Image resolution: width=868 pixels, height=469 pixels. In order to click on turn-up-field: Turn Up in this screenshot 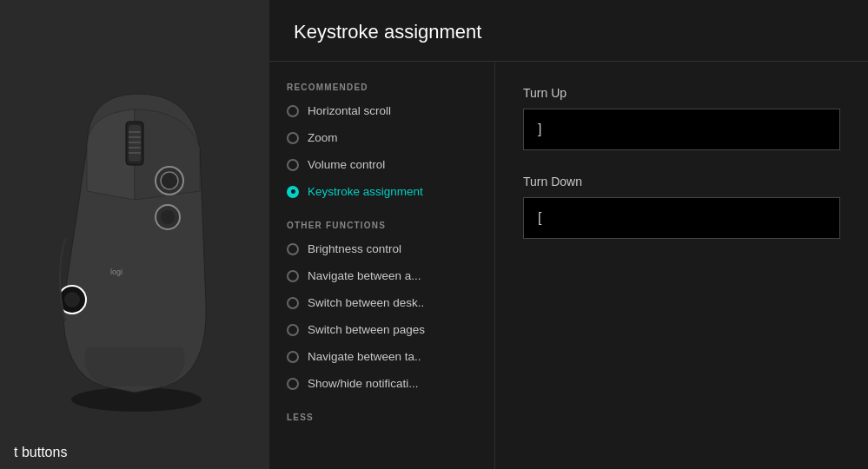, I will do `click(681, 118)`.